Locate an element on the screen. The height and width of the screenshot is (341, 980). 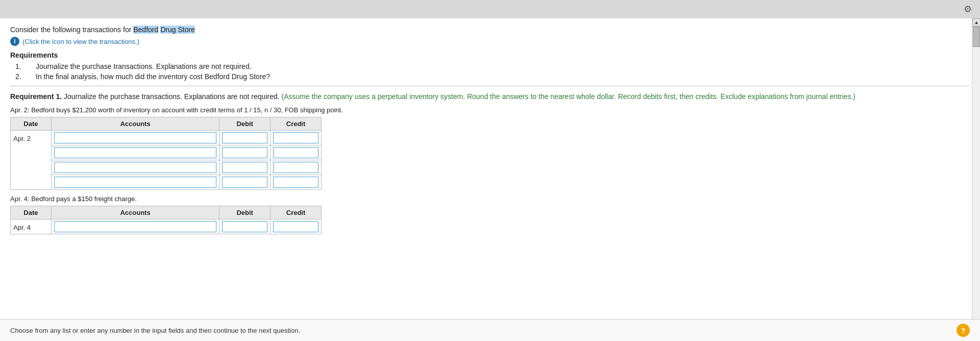
scrollbar: ▲ ▼ is located at coordinates (976, 180).